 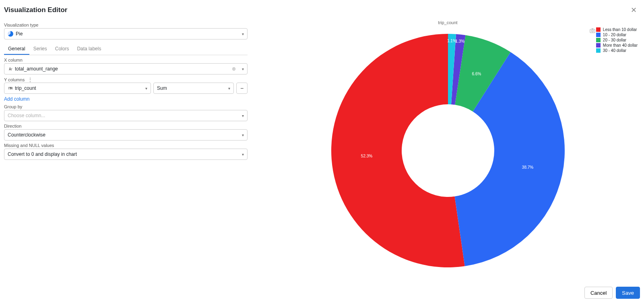 What do you see at coordinates (620, 30) in the screenshot?
I see `legend-label: Less than 10 dollar` at bounding box center [620, 30].